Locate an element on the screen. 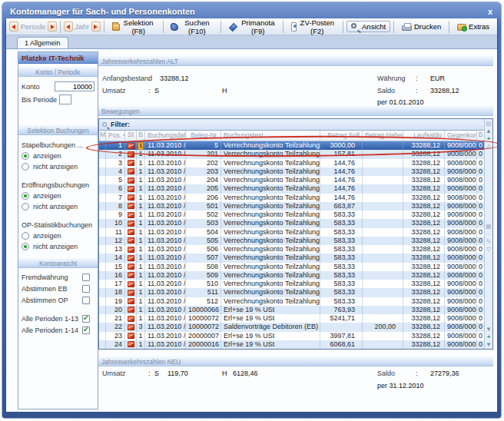  ansicht-button: Ansicht is located at coordinates (369, 26).